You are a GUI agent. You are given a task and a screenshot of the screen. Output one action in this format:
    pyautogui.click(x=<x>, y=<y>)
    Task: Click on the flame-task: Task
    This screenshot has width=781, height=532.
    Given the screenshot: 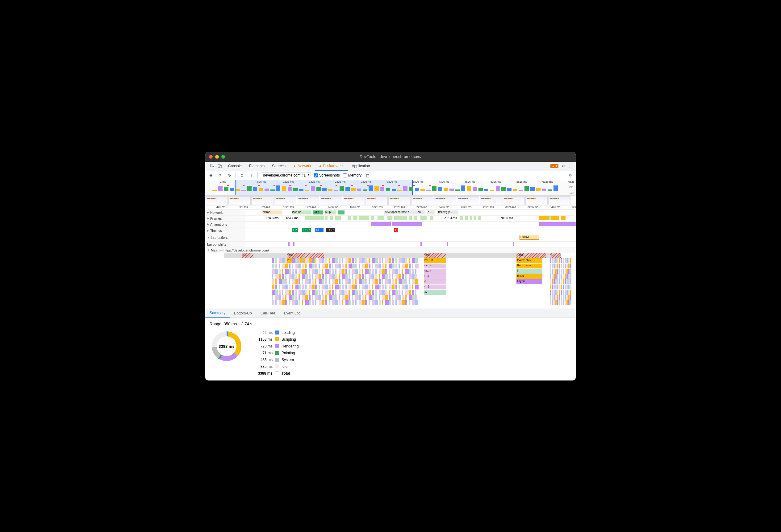 What is the action you would take?
    pyautogui.click(x=531, y=255)
    